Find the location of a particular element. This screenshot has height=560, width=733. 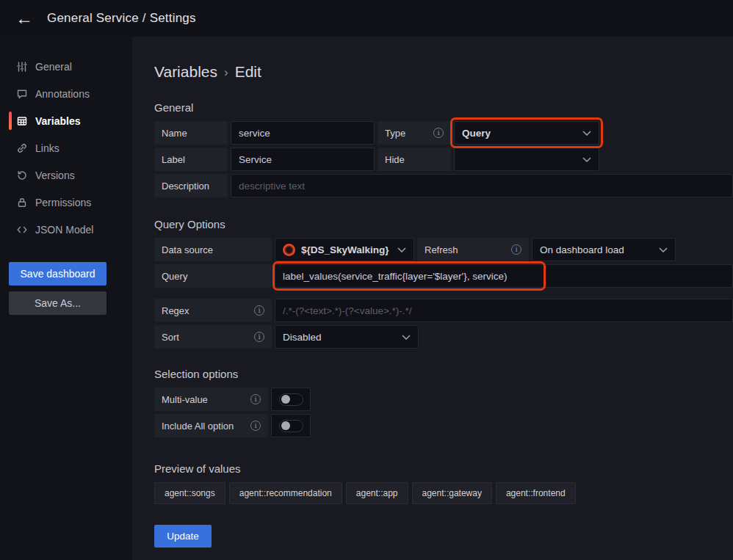

table-grid-icon is located at coordinates (22, 121).